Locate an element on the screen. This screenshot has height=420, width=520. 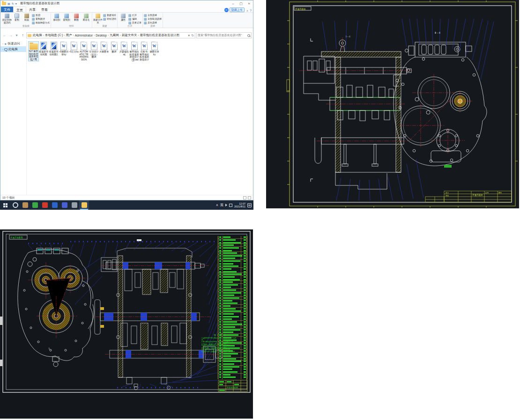
file-item: W翻译 is located at coordinates (114, 48).